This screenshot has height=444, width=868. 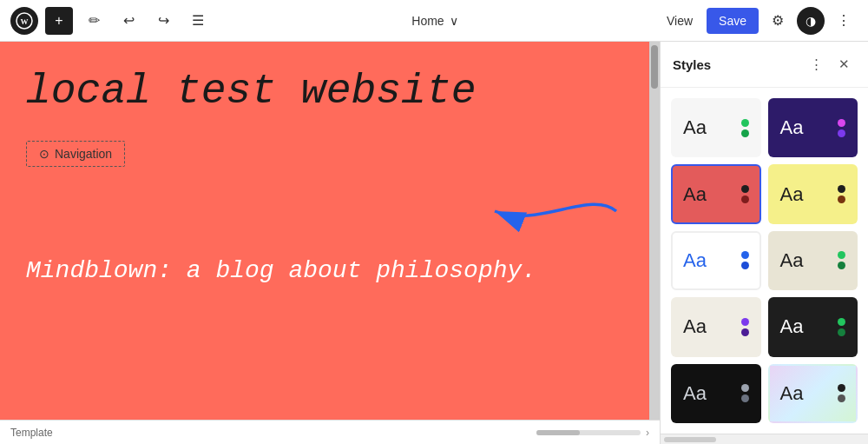 I want to click on style-card-purple: Aa, so click(x=813, y=128).